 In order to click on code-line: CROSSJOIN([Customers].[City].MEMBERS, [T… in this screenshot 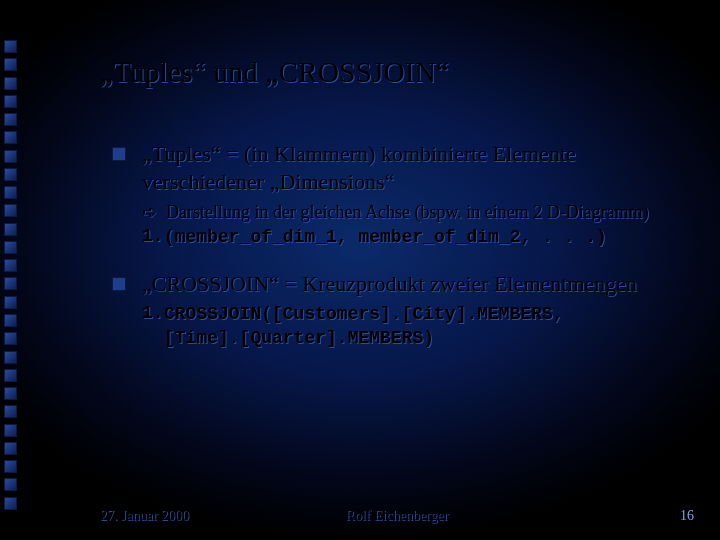, I will do `click(364, 326)`.